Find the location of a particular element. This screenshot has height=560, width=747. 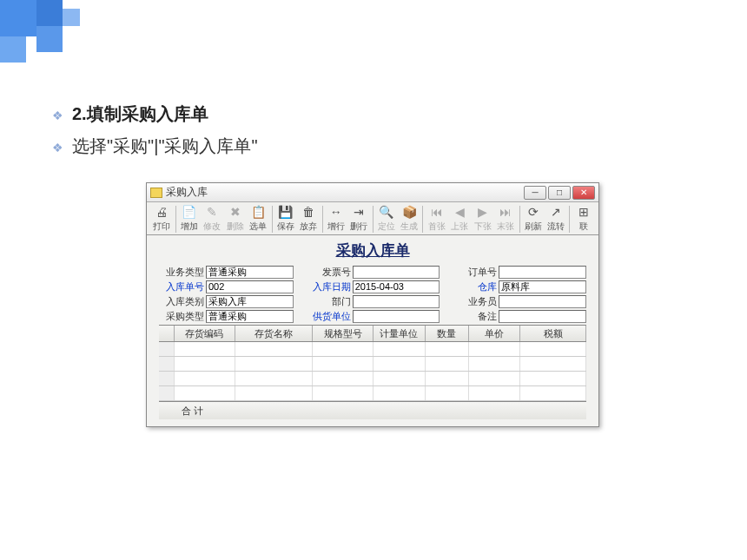

column-header: 税额 is located at coordinates (553, 333).